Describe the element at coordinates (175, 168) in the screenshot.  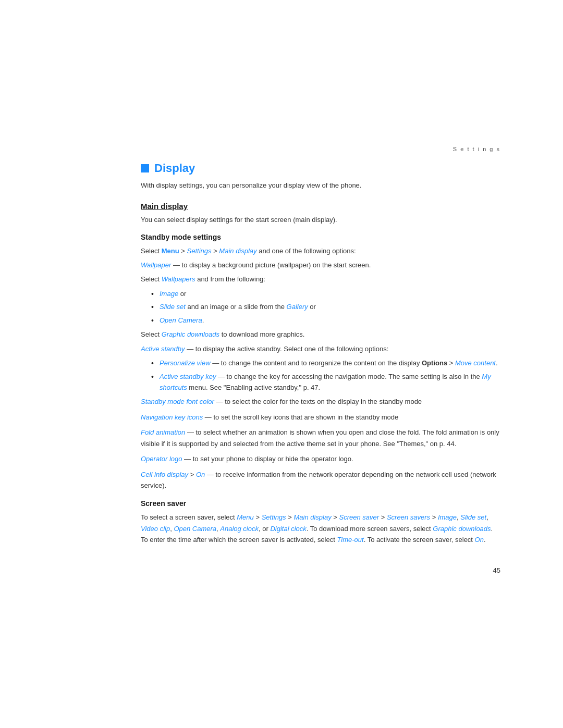
I see `display-heading: Display` at that location.